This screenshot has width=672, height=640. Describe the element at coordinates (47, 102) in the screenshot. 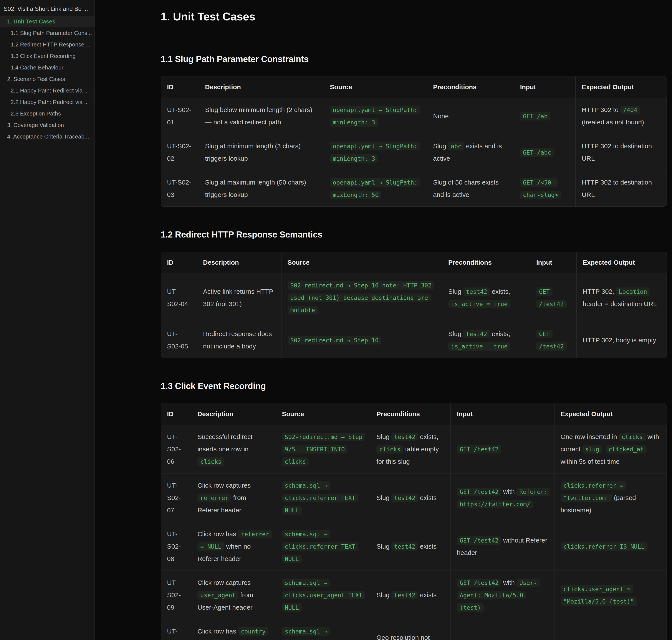

I see `sidebar-item: 2.2 Happy Path: Redirect via ...` at that location.